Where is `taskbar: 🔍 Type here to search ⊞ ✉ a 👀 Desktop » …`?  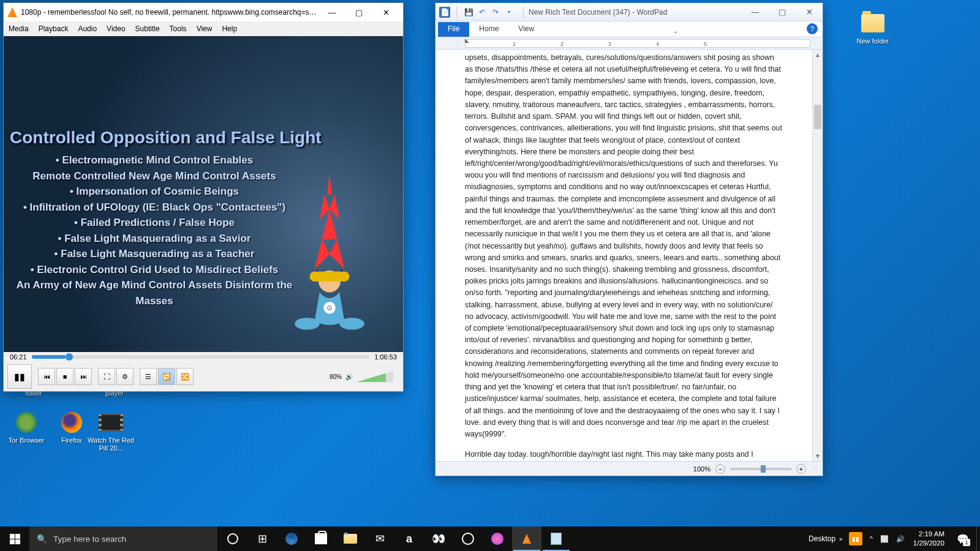
taskbar: 🔍 Type here to search ⊞ ✉ a 👀 Desktop » … is located at coordinates (490, 539).